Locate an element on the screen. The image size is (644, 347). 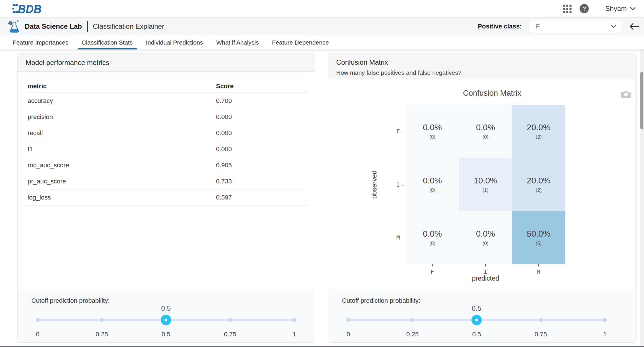
metric-name: roc_auc_score is located at coordinates (121, 165).